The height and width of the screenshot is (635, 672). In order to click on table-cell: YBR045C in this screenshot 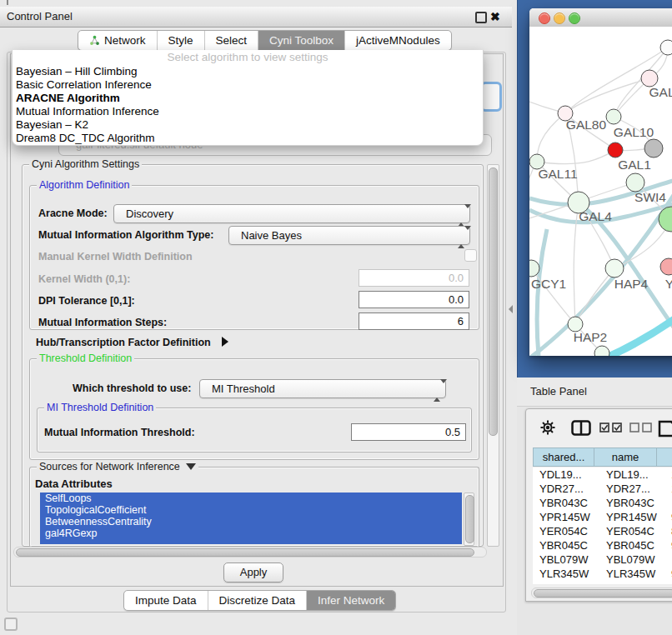, I will do `click(634, 545)`.